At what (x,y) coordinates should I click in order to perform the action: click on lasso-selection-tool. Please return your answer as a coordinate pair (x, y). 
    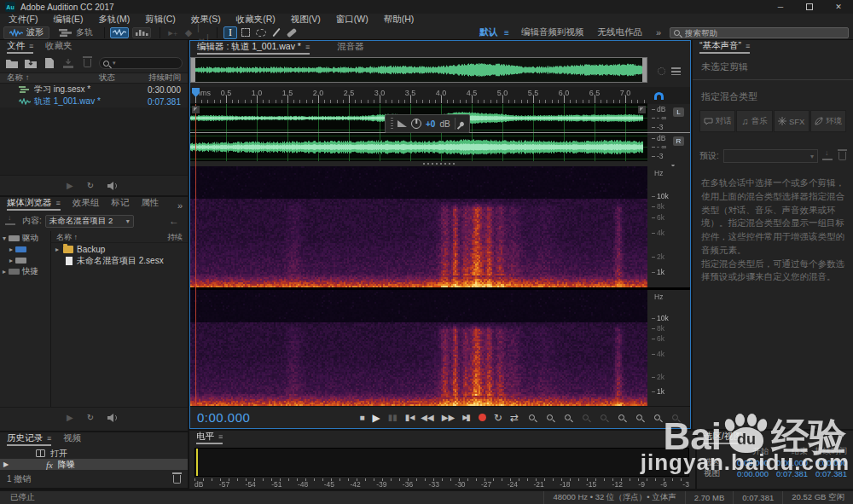
    Looking at the image, I should click on (261, 32).